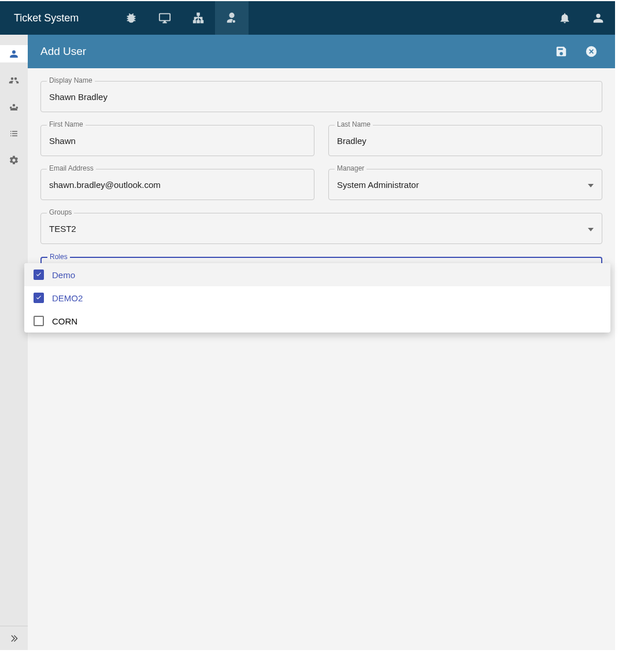 This screenshot has width=637, height=672. What do you see at coordinates (72, 168) in the screenshot?
I see `email-label: Email Address` at bounding box center [72, 168].